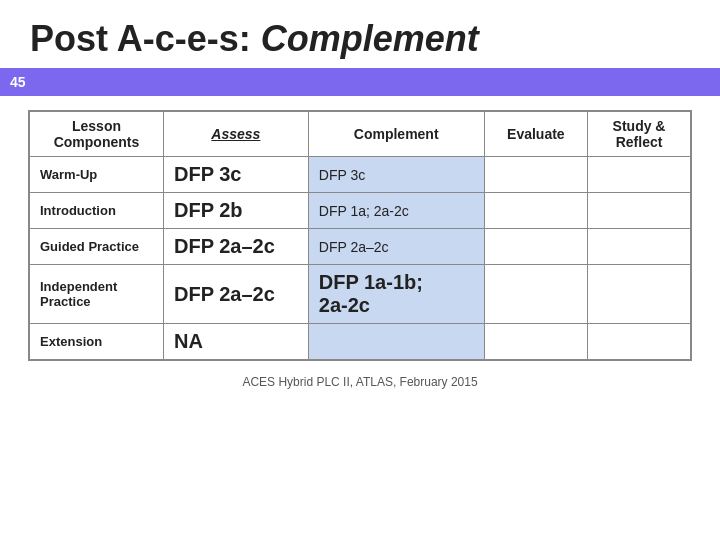 The width and height of the screenshot is (720, 540). I want to click on table-row: Independent PracticeDFP 2a–2cDFP 1a-1b;2…, so click(360, 294).